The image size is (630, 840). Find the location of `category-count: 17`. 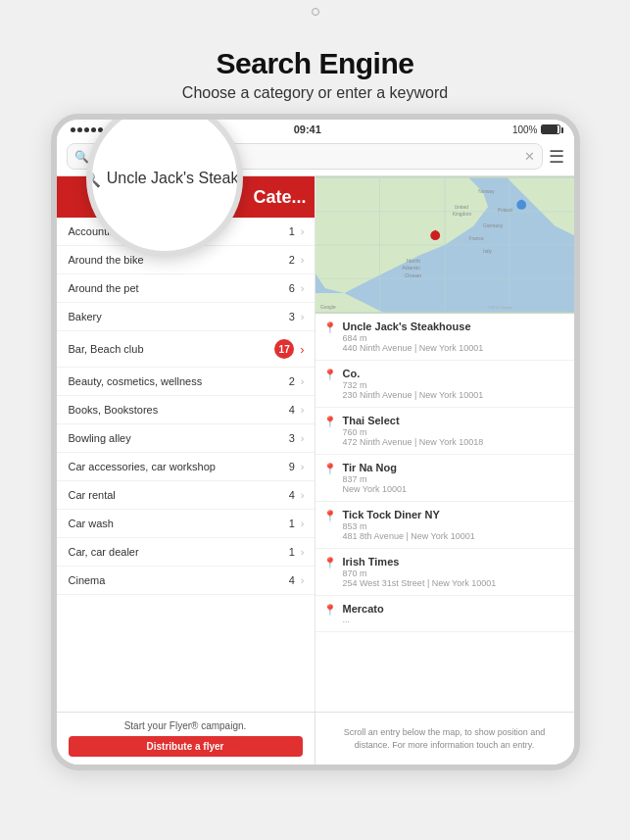

category-count: 17 is located at coordinates (284, 349).